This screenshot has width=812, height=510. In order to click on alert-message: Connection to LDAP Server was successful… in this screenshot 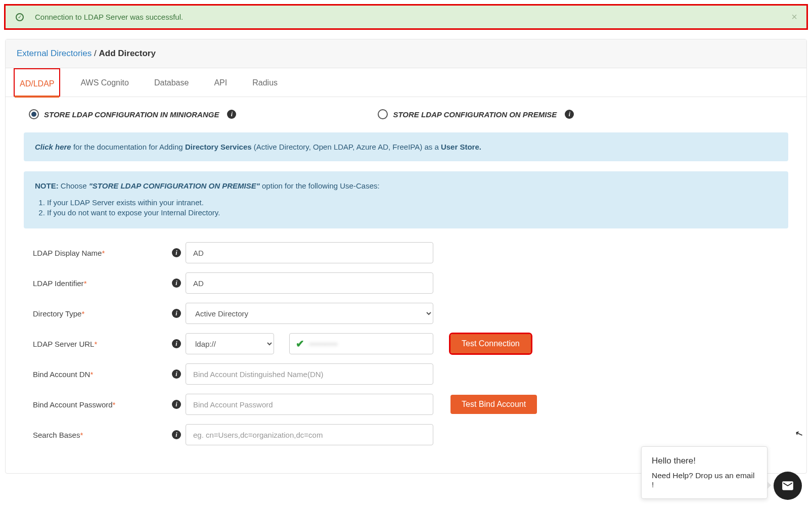, I will do `click(109, 17)`.